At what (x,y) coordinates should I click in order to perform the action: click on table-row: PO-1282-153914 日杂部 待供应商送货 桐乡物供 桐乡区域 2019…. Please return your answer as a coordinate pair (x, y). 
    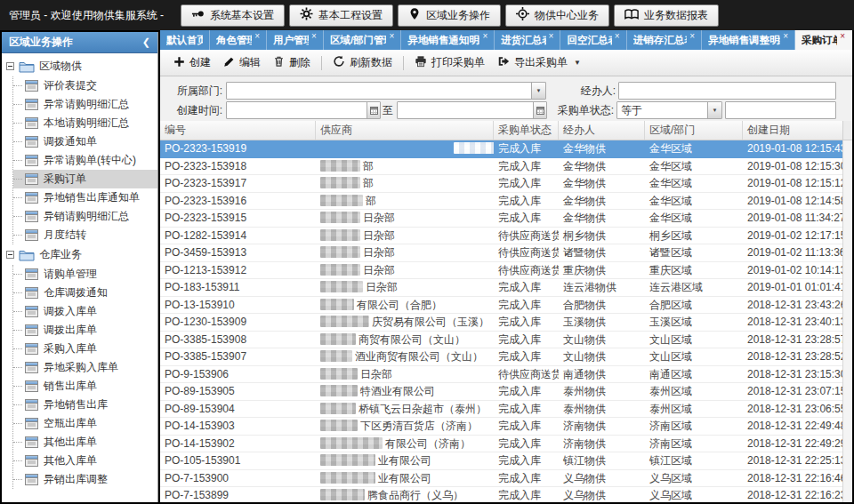
    Looking at the image, I should click on (502, 236).